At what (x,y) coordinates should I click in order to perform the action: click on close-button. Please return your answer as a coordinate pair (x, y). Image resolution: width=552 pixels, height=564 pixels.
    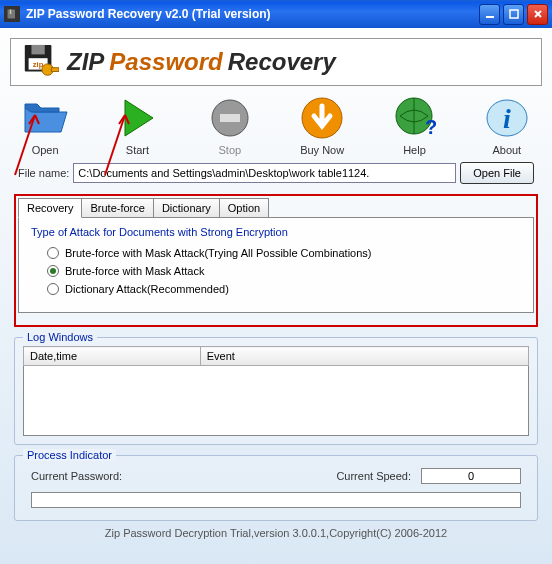
    Looking at the image, I should click on (538, 14).